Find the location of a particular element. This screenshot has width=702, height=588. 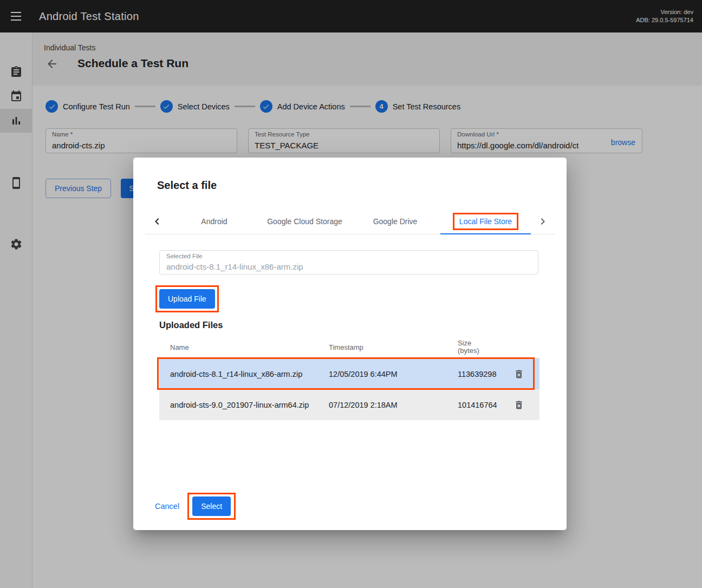

select-button: Select is located at coordinates (211, 506).